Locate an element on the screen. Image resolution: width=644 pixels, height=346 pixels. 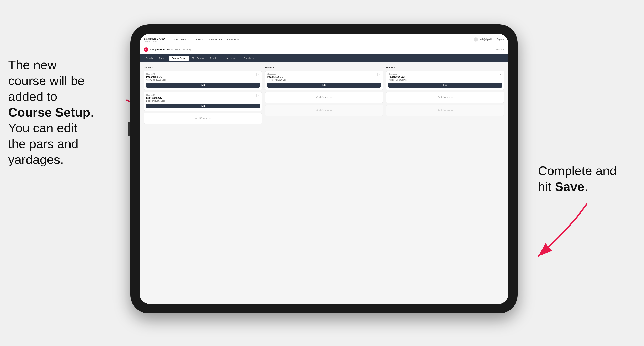
round-3-course-a-card: ✕ (Course A) Peachtree GC Yellow (M) (66… is located at coordinates (445, 80).